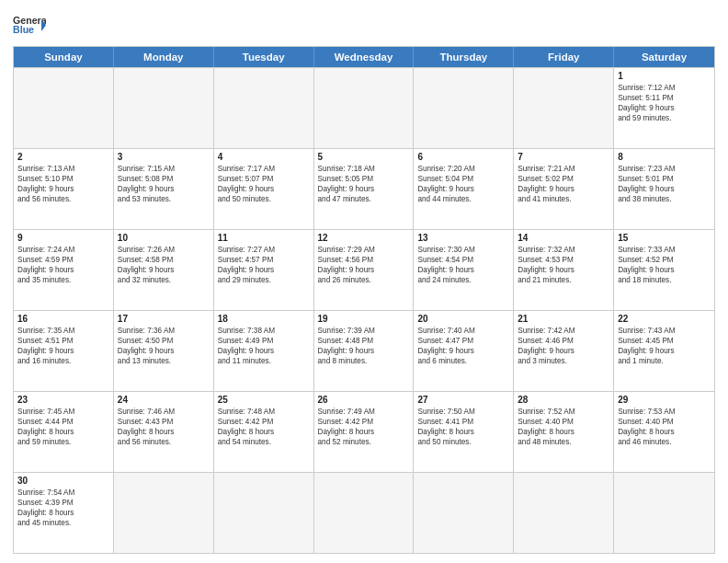 The width and height of the screenshot is (728, 563). What do you see at coordinates (664, 318) in the screenshot?
I see `day-number: 22` at bounding box center [664, 318].